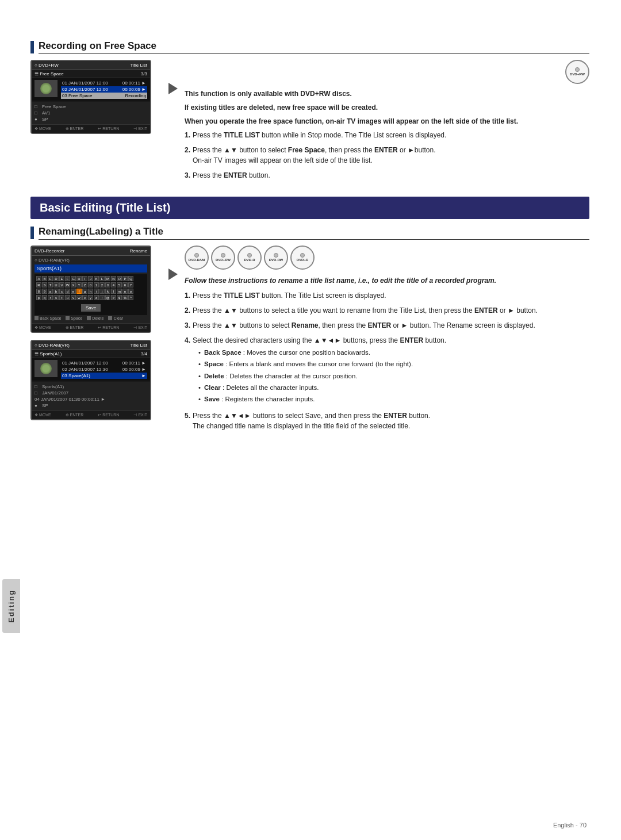 The height and width of the screenshot is (840, 621). What do you see at coordinates (91, 386) in the screenshot?
I see `dvd2-info-1: □ Sports(A1)` at bounding box center [91, 386].